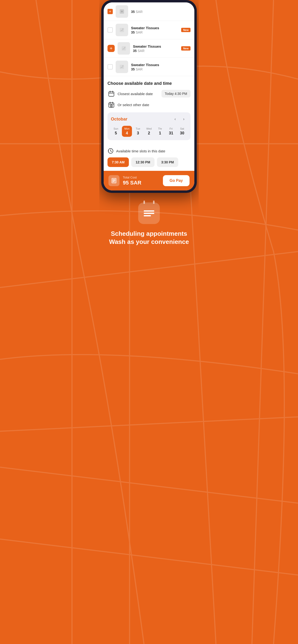 This screenshot has height=644, width=298. I want to click on product-item: Sweater Tissues 35 SAR, so click(149, 67).